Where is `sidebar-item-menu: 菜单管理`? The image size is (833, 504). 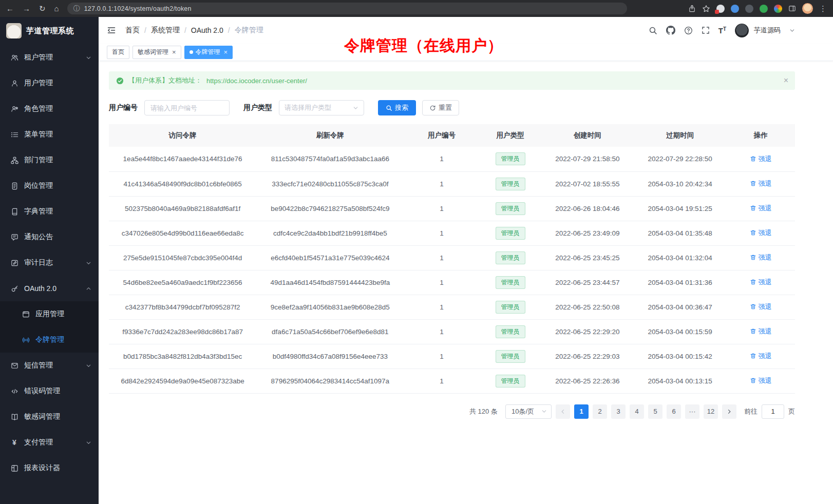
sidebar-item-menu: 菜单管理 is located at coordinates (49, 134).